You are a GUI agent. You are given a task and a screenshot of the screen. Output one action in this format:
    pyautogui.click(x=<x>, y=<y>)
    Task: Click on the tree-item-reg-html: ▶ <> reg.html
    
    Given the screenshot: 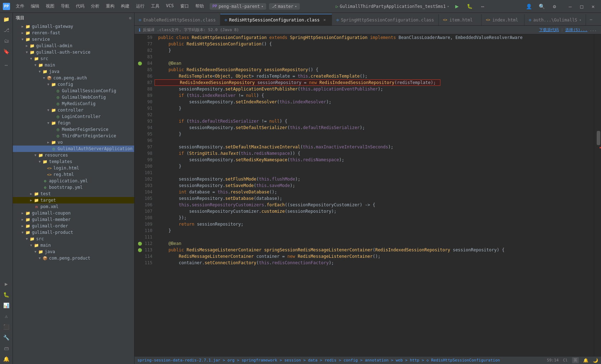 What is the action you would take?
    pyautogui.click(x=74, y=174)
    